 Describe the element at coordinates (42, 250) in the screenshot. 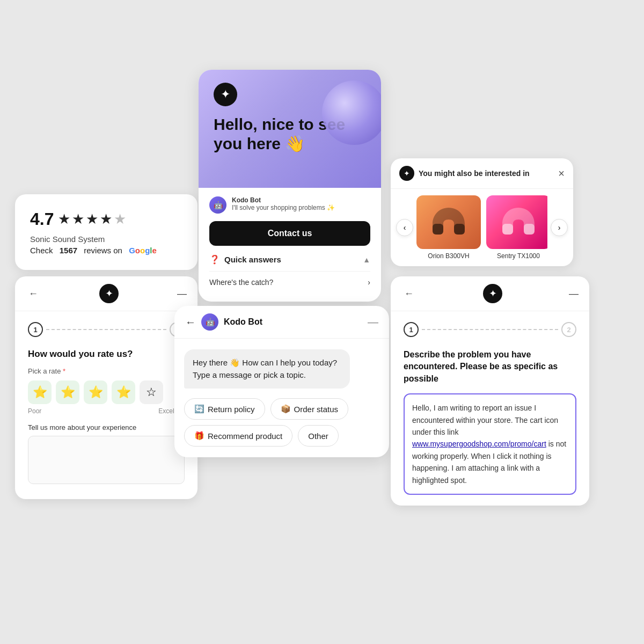

I see `check-text: Check` at that location.